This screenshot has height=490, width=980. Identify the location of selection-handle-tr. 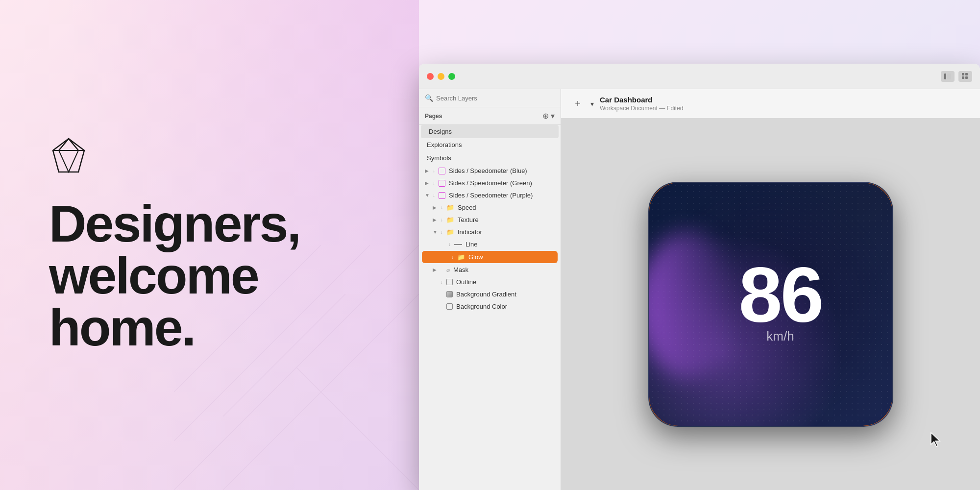
(892, 183).